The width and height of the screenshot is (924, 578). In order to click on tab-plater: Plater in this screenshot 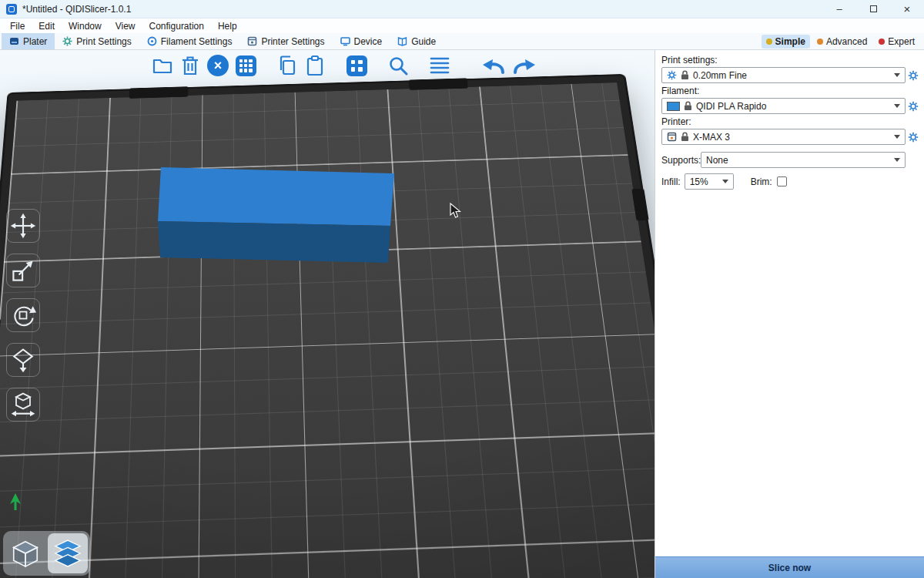, I will do `click(28, 42)`.